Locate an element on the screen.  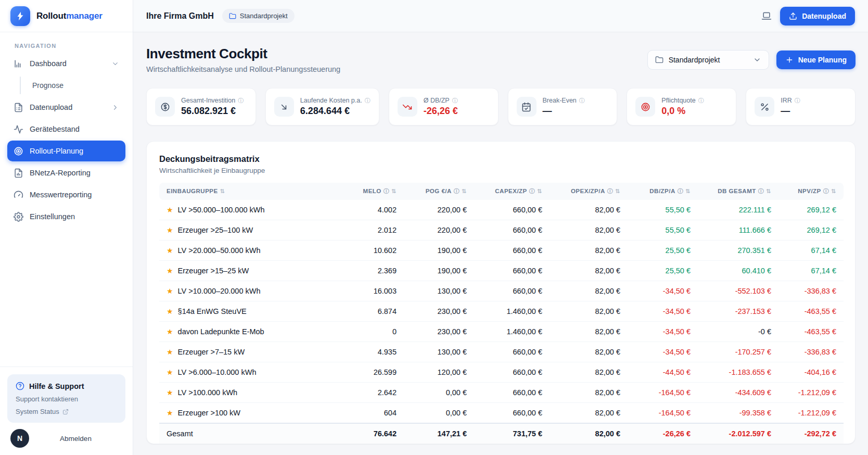
value-cell-npv-zp: -292,72 € is located at coordinates (811, 433).